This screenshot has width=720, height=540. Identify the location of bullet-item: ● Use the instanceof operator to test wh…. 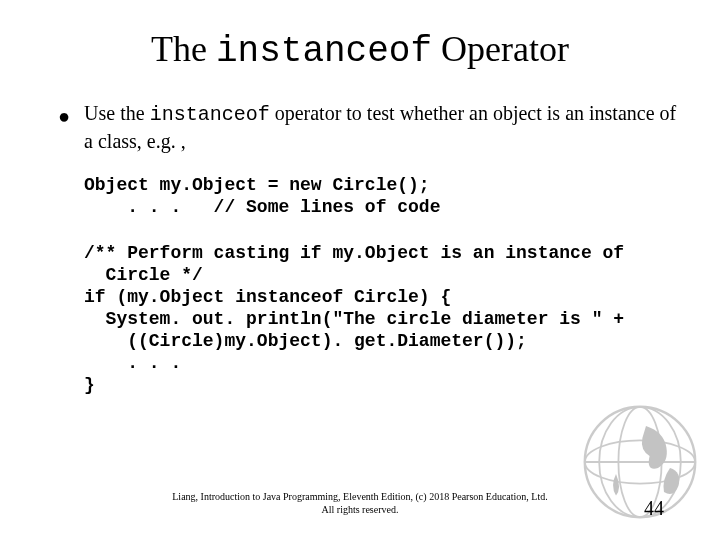
(369, 127).